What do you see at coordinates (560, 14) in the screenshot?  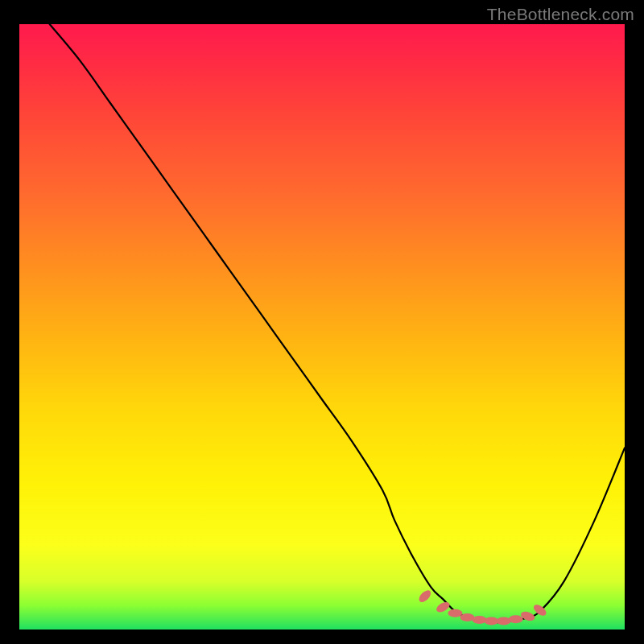 I see `watermark-text: TheBottleneck.com` at bounding box center [560, 14].